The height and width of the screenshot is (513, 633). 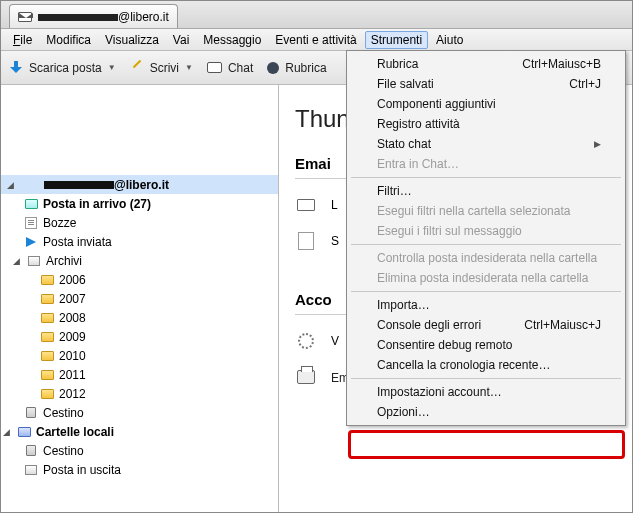 I want to click on archives-label: Archivi, so click(x=64, y=261).